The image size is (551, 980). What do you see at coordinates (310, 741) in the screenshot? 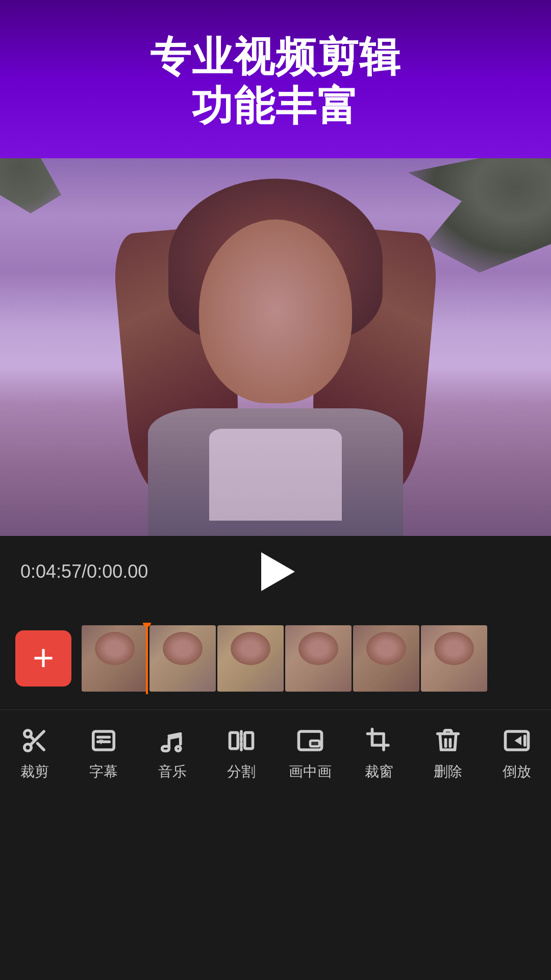
I see `pip-icon` at bounding box center [310, 741].